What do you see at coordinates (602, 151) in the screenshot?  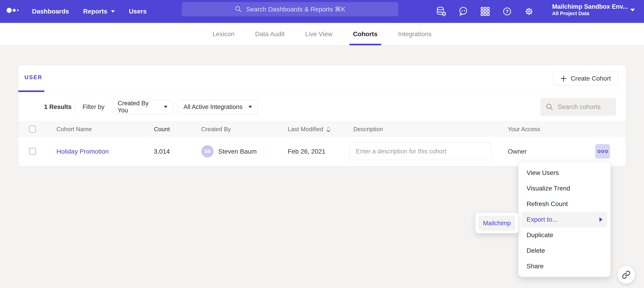 I see `row-actions-menu-button` at bounding box center [602, 151].